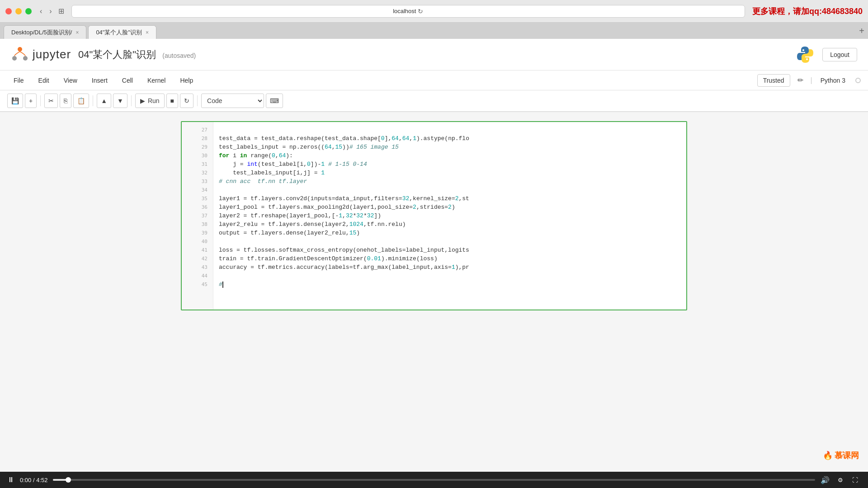 This screenshot has width=868, height=488. What do you see at coordinates (840, 55) in the screenshot?
I see `logout-button: Logout` at bounding box center [840, 55].